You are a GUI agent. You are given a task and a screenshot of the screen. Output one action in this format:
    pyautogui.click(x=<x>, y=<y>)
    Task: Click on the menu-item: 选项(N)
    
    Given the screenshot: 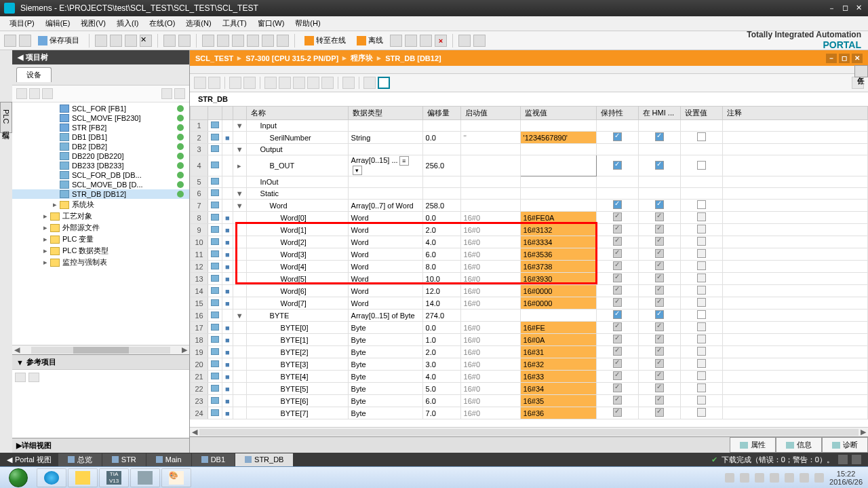 What is the action you would take?
    pyautogui.click(x=198, y=23)
    